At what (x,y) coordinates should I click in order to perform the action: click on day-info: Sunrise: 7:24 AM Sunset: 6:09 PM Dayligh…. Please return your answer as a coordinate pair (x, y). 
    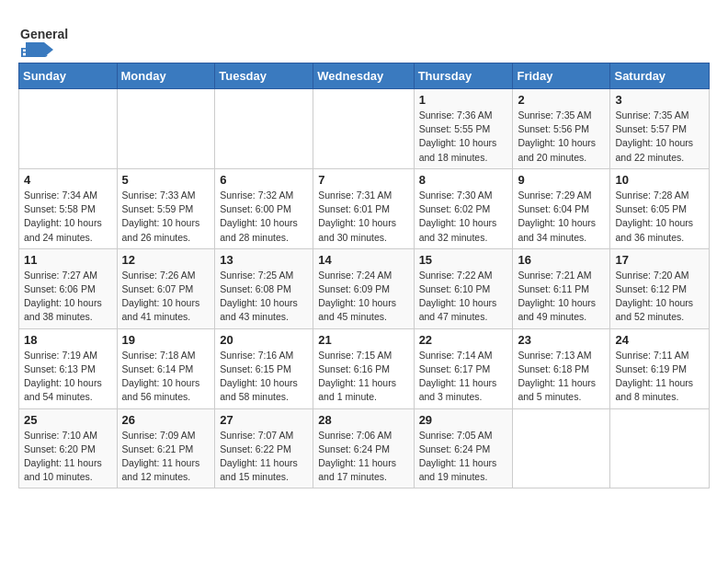
    Looking at the image, I should click on (363, 296).